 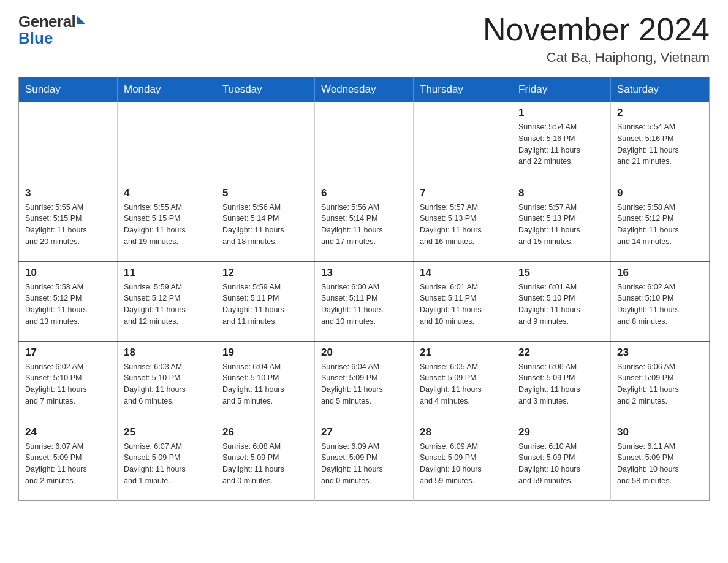 What do you see at coordinates (68, 353) in the screenshot?
I see `day-number: 17` at bounding box center [68, 353].